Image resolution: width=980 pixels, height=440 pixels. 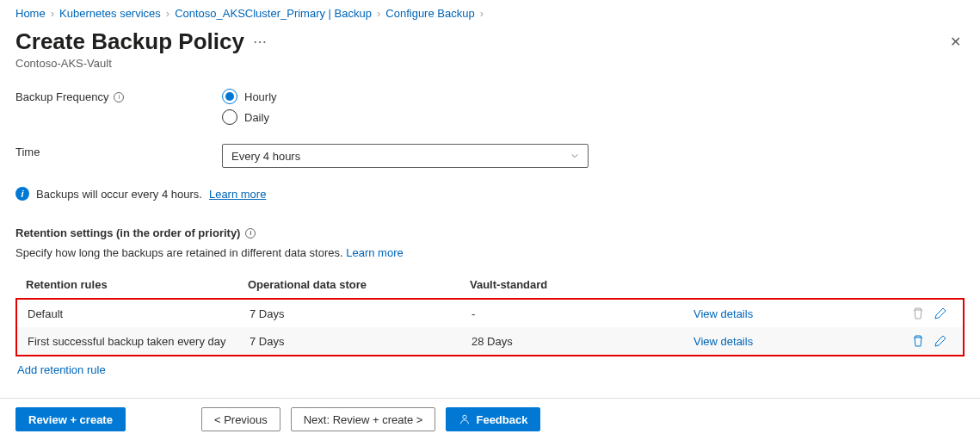 What do you see at coordinates (955, 41) in the screenshot?
I see `close-button: ✕` at bounding box center [955, 41].